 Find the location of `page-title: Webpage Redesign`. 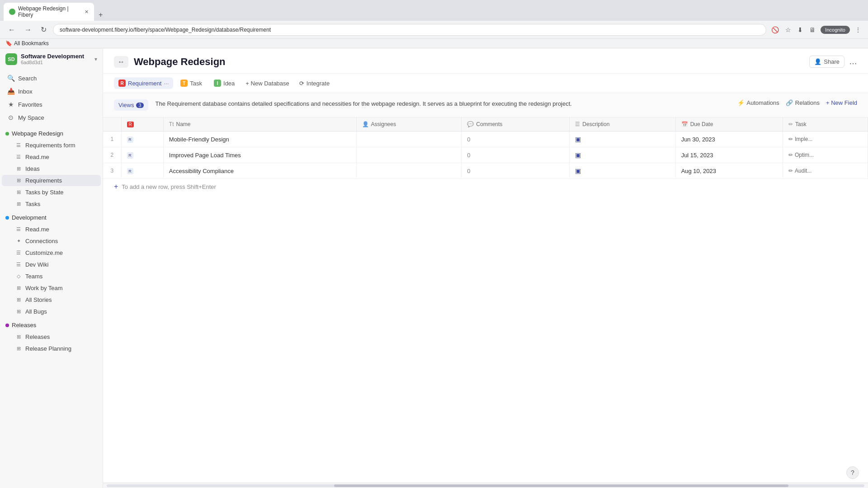

page-title: Webpage Redesign is located at coordinates (180, 62).